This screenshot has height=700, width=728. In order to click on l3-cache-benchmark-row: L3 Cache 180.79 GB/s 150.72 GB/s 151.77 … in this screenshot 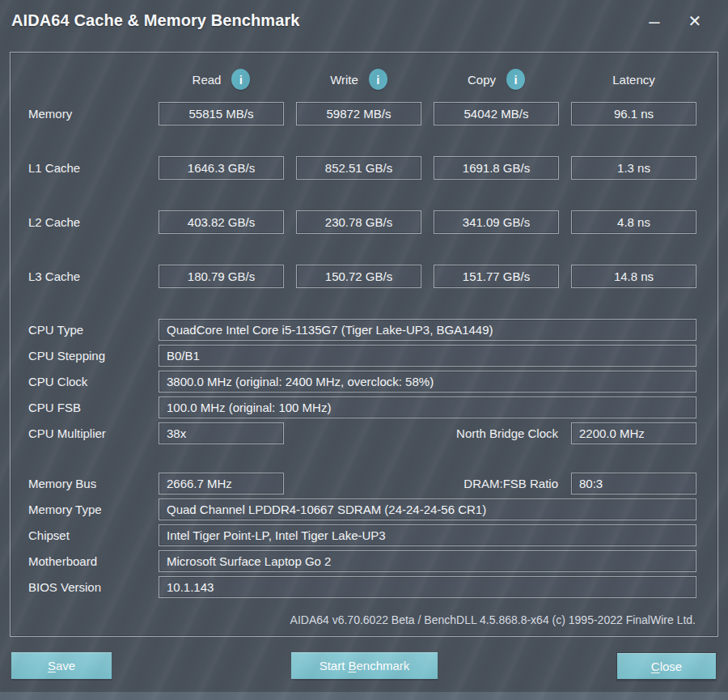, I will do `click(364, 277)`.